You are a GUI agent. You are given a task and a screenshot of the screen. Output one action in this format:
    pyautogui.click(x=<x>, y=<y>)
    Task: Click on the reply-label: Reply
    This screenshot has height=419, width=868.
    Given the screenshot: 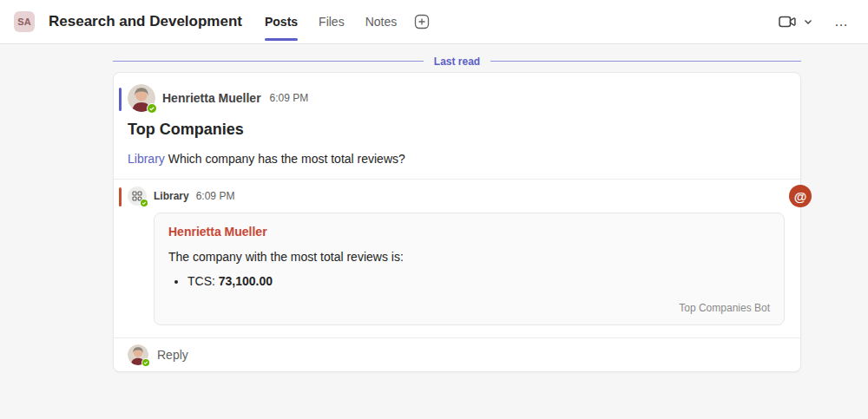 What is the action you would take?
    pyautogui.click(x=173, y=355)
    